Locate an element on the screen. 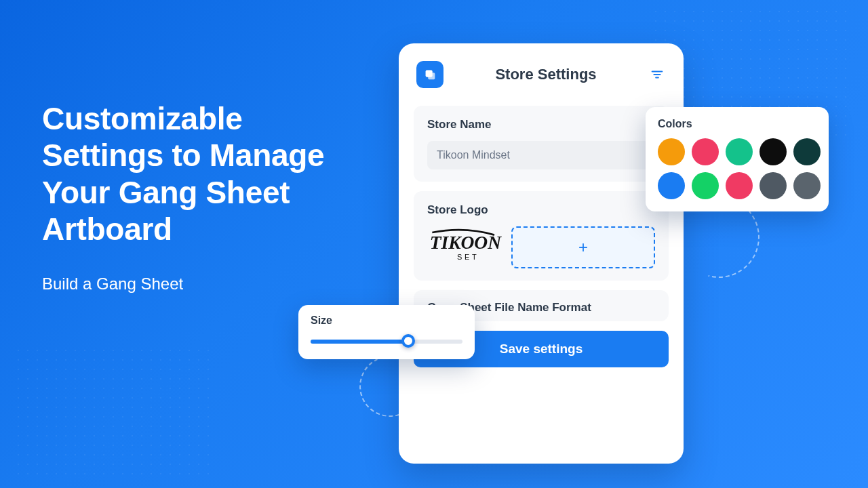 This screenshot has width=868, height=488. svg-text: SET is located at coordinates (468, 257).